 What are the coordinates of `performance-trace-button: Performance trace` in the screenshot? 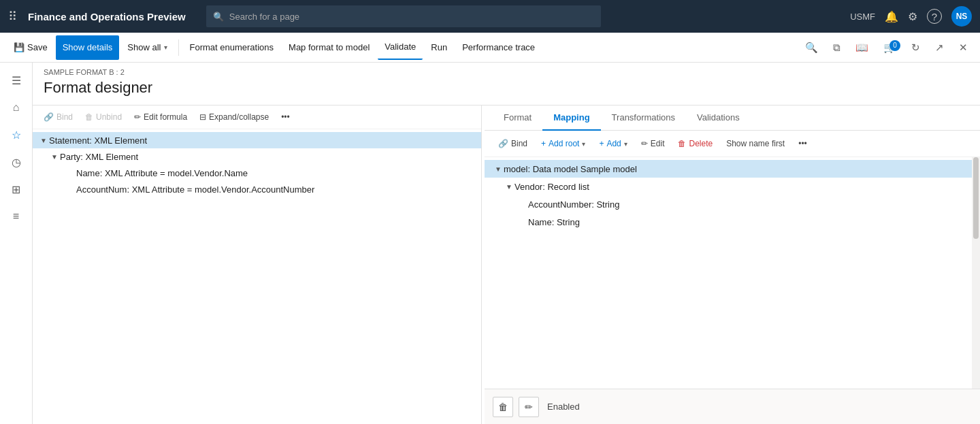 It's located at (498, 48).